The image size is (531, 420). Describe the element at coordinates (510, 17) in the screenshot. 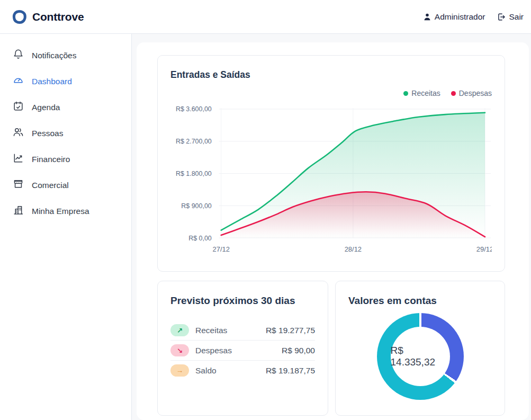

I see `logout-button: Sair` at that location.